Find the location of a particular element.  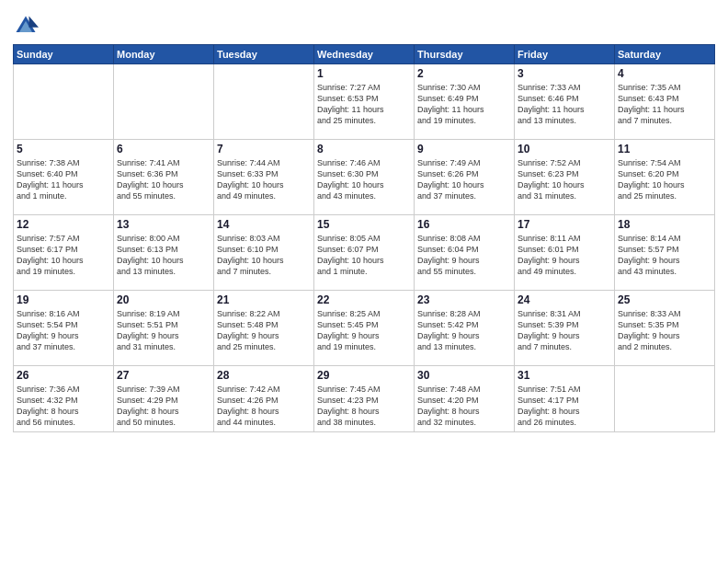

day-info: Sunrise: 7:57 AM Sunset: 6:17 PM Dayligh… is located at coordinates (63, 256).